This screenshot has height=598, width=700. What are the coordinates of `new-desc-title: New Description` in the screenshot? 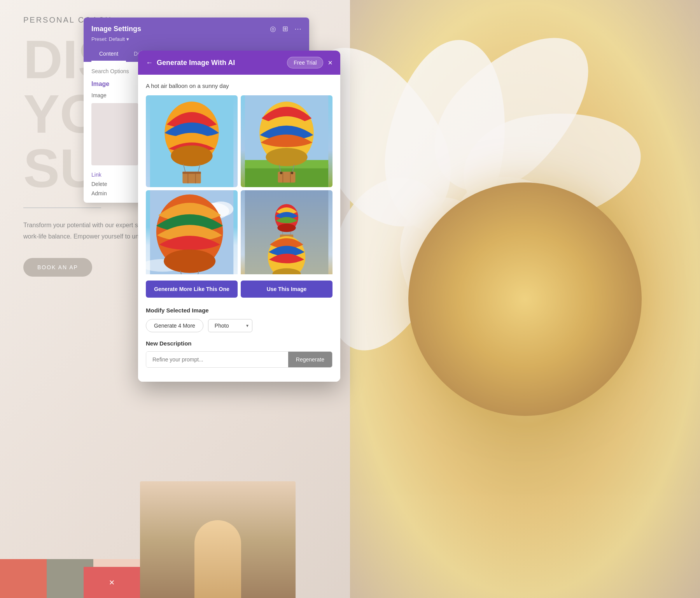 It's located at (239, 343).